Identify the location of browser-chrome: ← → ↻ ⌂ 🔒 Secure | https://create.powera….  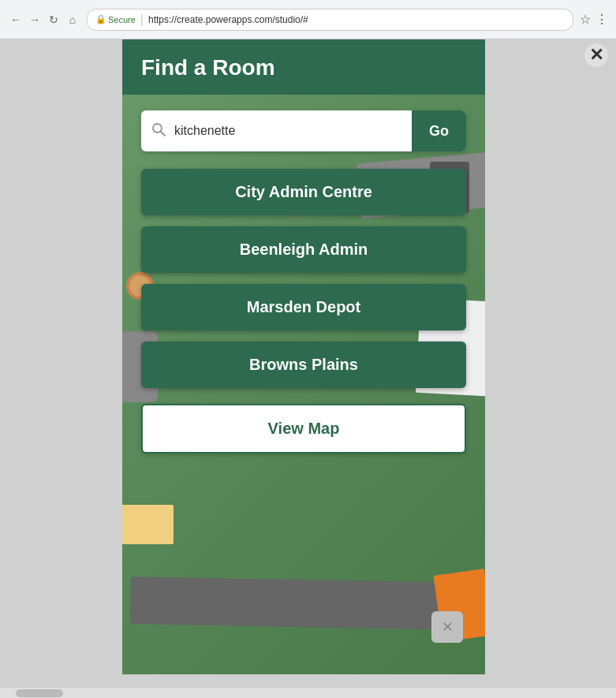
(308, 20).